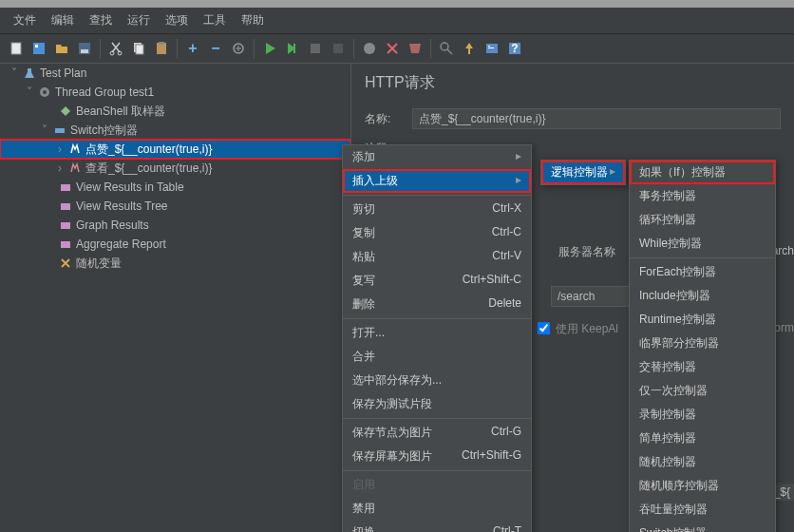 Image resolution: width=794 pixels, height=532 pixels. I want to click on submenu-logic-controllers: 如果（If）控制器 事务控制器 循环控制器 While控制器 ForEach控制…, so click(703, 346).